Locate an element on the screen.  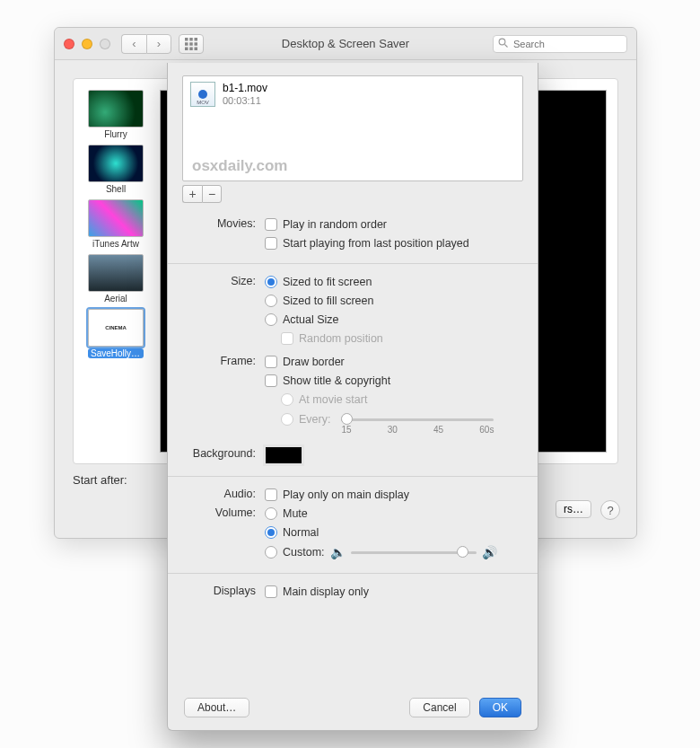
sheet-footer: About… Cancel OK is located at coordinates (353, 708).